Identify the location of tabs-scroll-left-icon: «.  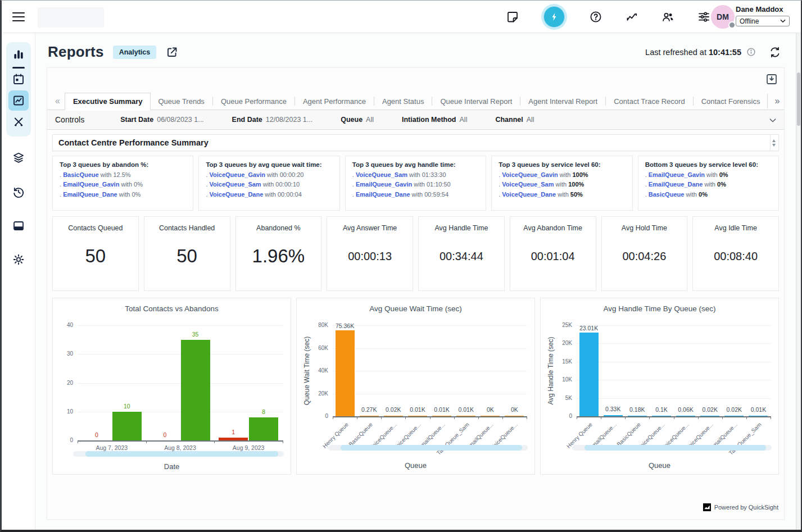
(57, 101).